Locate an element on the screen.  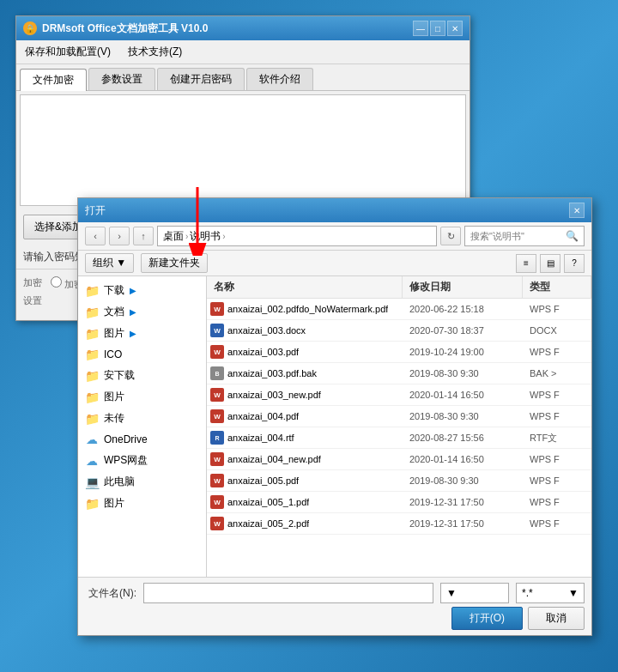
file-name-cell: W anxaizai_004.pdf is located at coordinates (305, 416).